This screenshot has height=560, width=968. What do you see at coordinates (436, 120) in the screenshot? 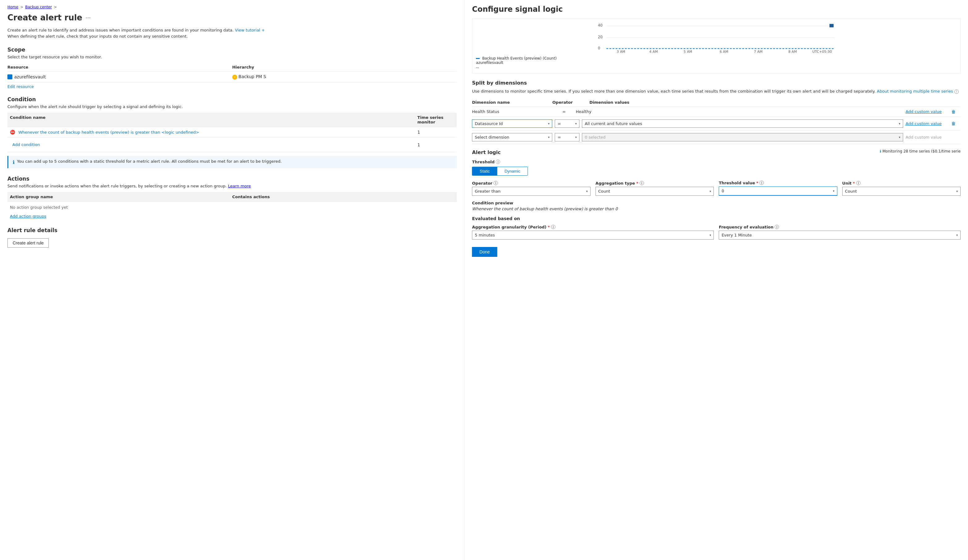
I see `condition-header-monitor: Time series monitor` at bounding box center [436, 120].